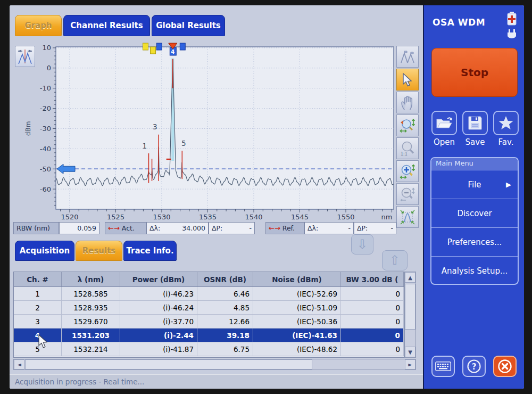 Image resolution: width=532 pixels, height=394 pixels. Describe the element at coordinates (395, 260) in the screenshot. I see `arrow-up-icon: ⇧` at that location.